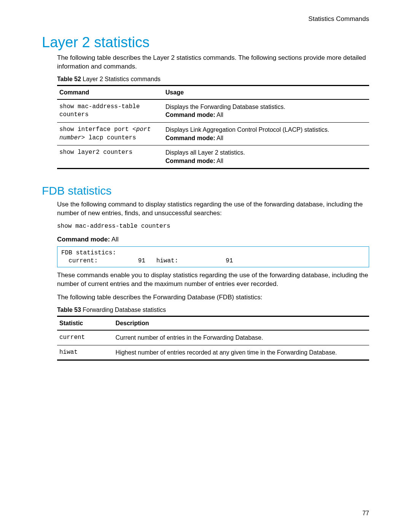 This screenshot has width=411, height=532. Describe the element at coordinates (110, 134) in the screenshot. I see `table-52-cmd-1: show interface port <port number> lacp c…` at that location.